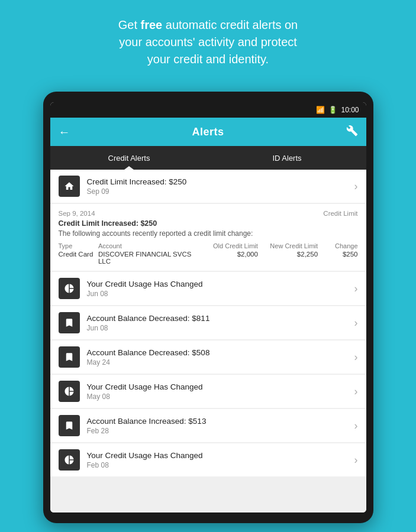 Image resolution: width=416 pixels, height=532 pixels. Describe the element at coordinates (321, 110) in the screenshot. I see `wifi-icon: 📶` at that location.